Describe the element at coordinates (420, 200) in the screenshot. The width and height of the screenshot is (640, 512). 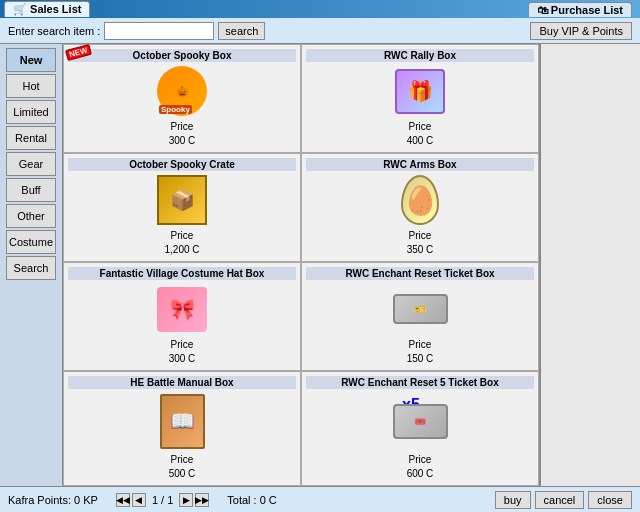
I see `item-image: 🥚` at that location.